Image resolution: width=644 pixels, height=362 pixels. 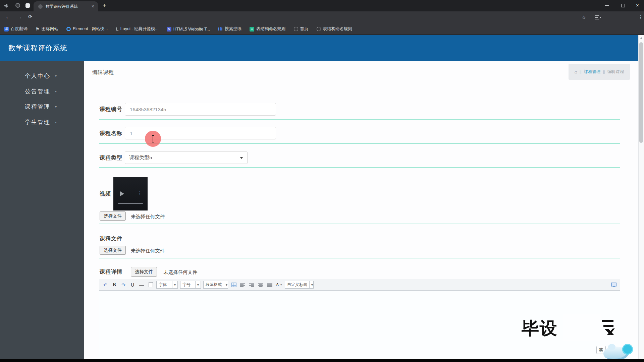 What do you see at coordinates (335, 29) in the screenshot?
I see `bookmark-table-naming-2: 表结构命名规则` at bounding box center [335, 29].